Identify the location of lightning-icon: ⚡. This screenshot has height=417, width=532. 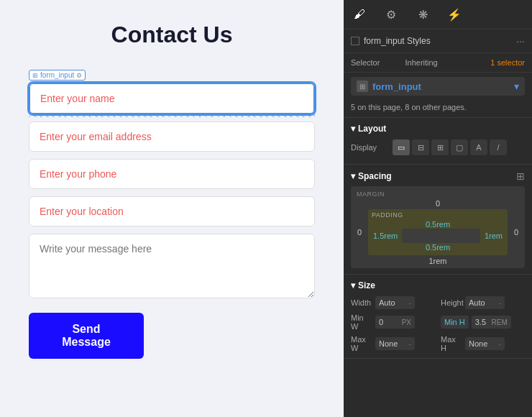
(454, 14).